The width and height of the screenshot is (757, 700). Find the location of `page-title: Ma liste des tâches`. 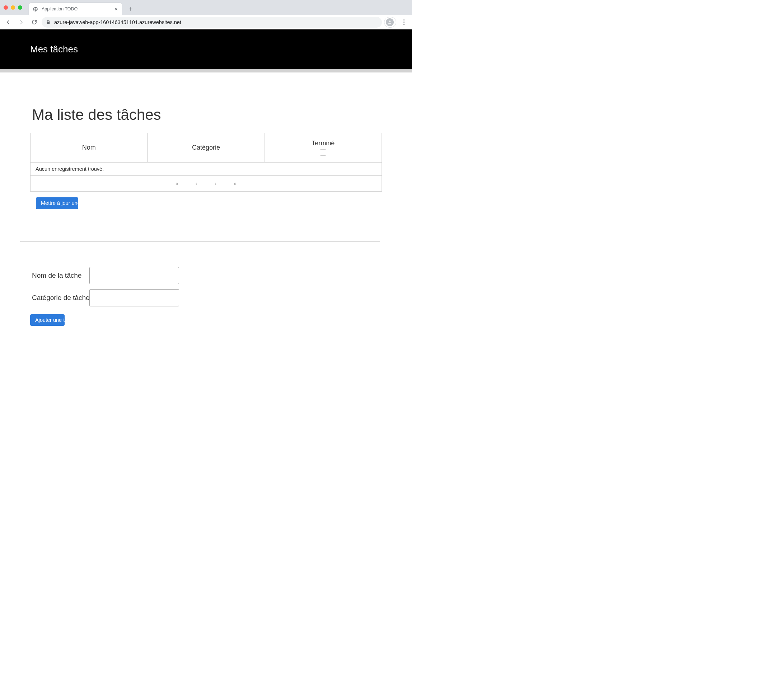

page-title: Ma liste des tâches is located at coordinates (207, 115).